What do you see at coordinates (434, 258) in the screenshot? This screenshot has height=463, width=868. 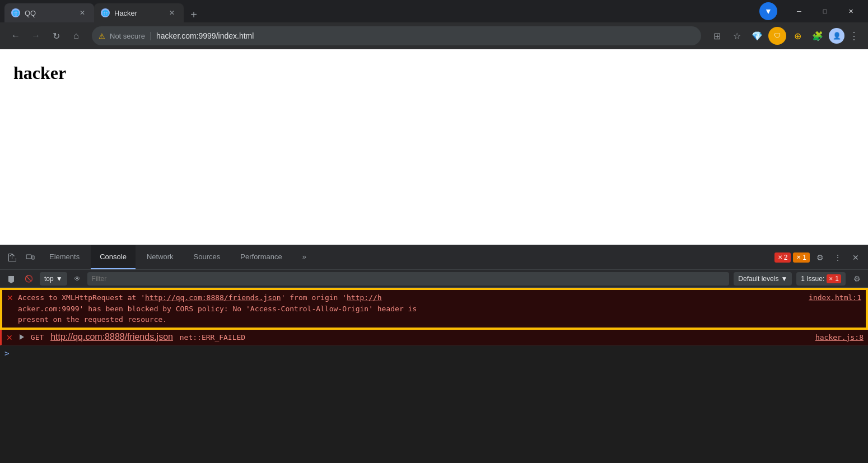 I see `devtools-toolbar: Elements Console Network Sources Perform…` at bounding box center [434, 258].